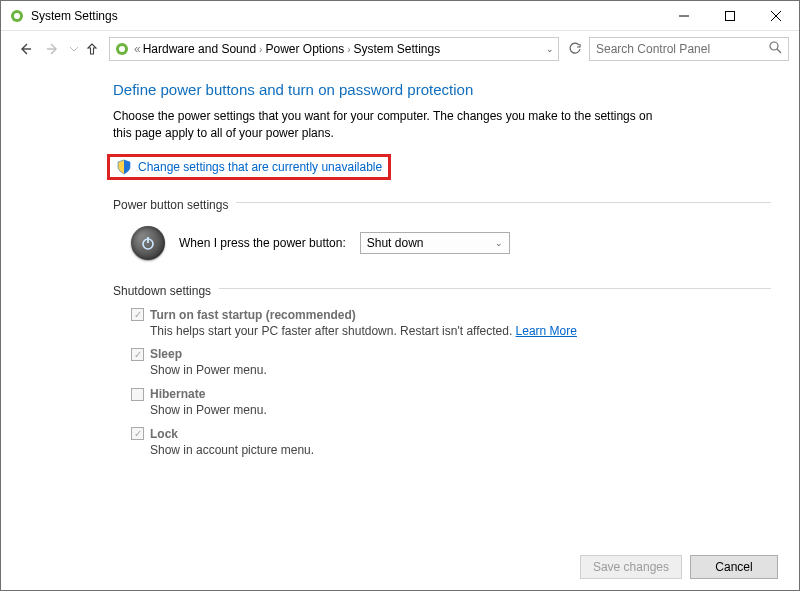  Describe the element at coordinates (253, 315) in the screenshot. I see `item-label: Turn on fast startup (recommended)` at that location.